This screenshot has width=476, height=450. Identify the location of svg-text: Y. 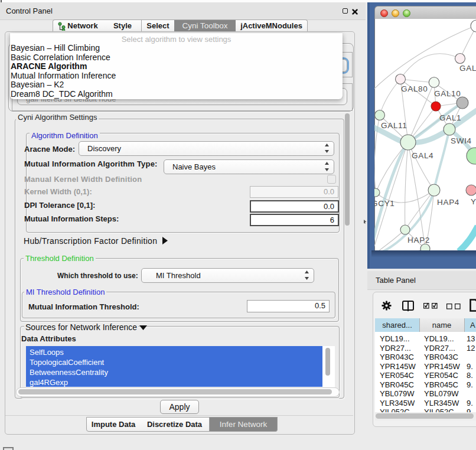
(474, 202).